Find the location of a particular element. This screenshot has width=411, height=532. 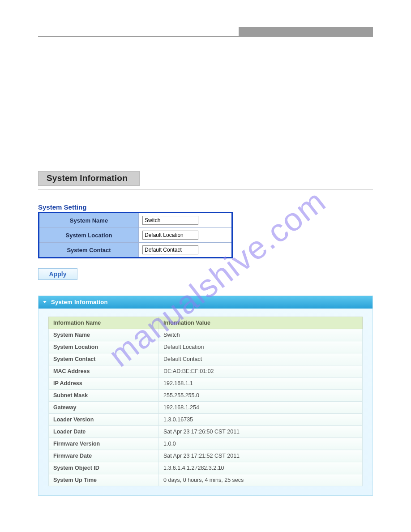

panel-title: System Information is located at coordinates (80, 302).